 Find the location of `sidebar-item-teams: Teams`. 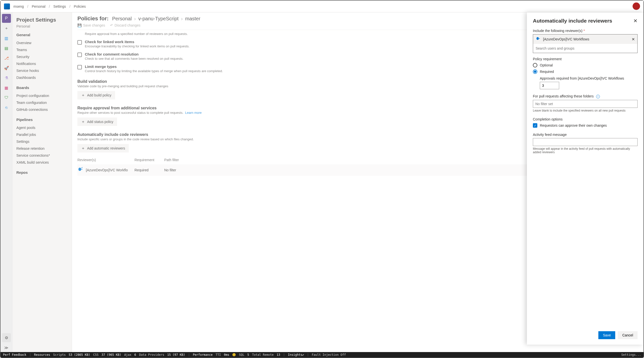

sidebar-item-teams: Teams is located at coordinates (42, 50).